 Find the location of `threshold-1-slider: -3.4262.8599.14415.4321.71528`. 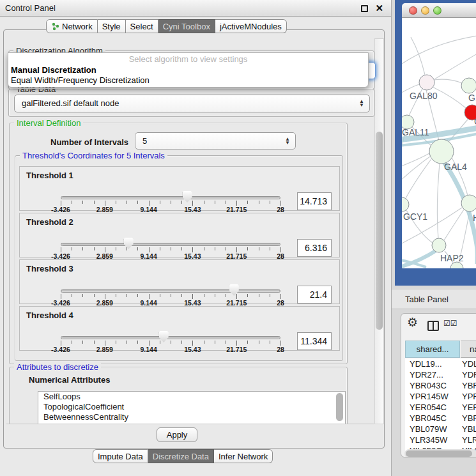

threshold-1-slider: -3.4262.8599.14415.4321.71528 is located at coordinates (171, 201).